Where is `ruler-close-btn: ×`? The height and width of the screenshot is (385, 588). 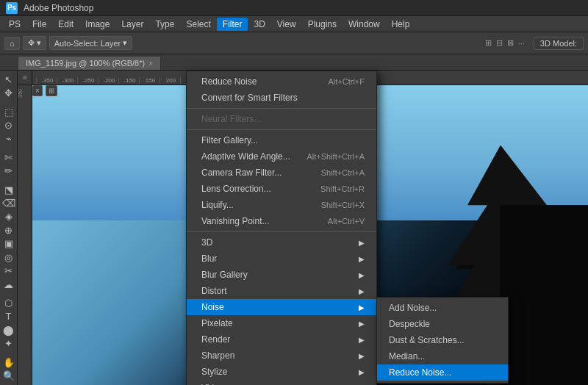
ruler-close-btn: × is located at coordinates (37, 91).